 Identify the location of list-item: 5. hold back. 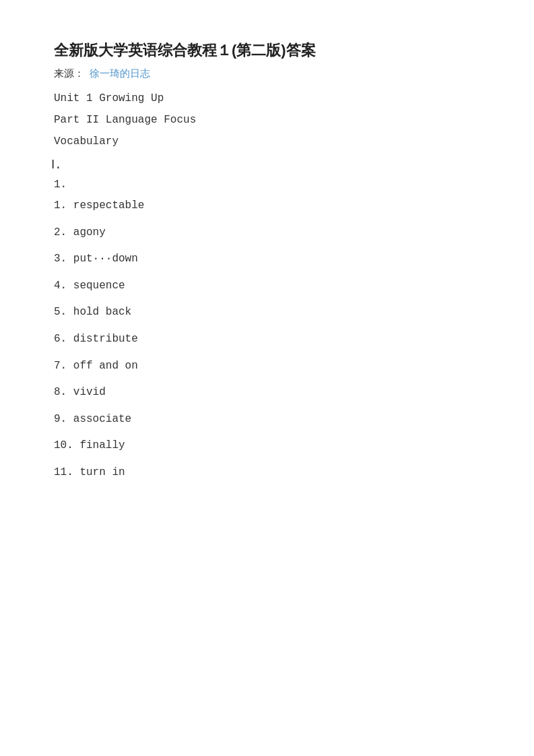
(267, 313).